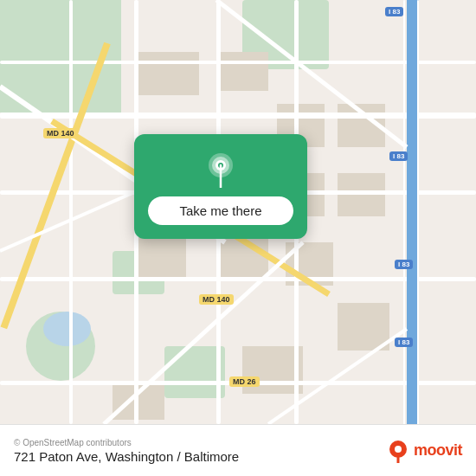  What do you see at coordinates (126, 451) in the screenshot?
I see `address-section: © OpenStreetMap contributors 721 Paton A…` at bounding box center [126, 451].